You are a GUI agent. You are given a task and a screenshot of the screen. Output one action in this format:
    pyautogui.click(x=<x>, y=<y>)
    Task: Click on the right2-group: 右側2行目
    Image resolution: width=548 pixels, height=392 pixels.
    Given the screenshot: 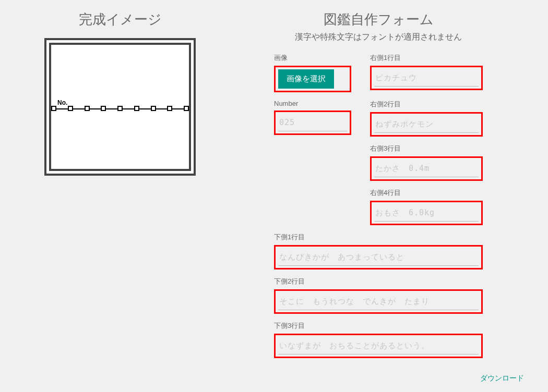 What is the action you would take?
    pyautogui.click(x=426, y=118)
    